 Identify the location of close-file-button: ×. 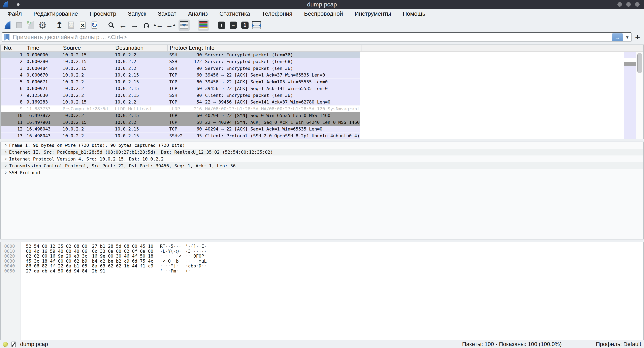
(83, 25).